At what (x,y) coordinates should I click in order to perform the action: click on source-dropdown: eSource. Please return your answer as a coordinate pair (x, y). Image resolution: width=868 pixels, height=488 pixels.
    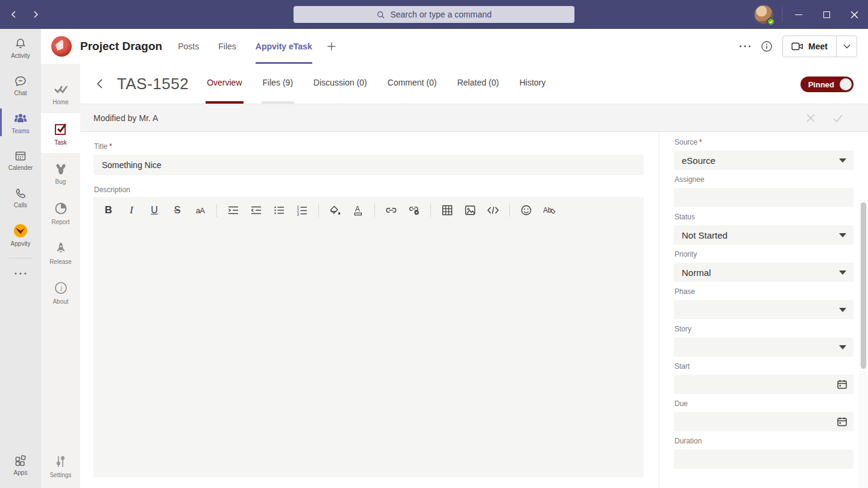
    Looking at the image, I should click on (764, 160).